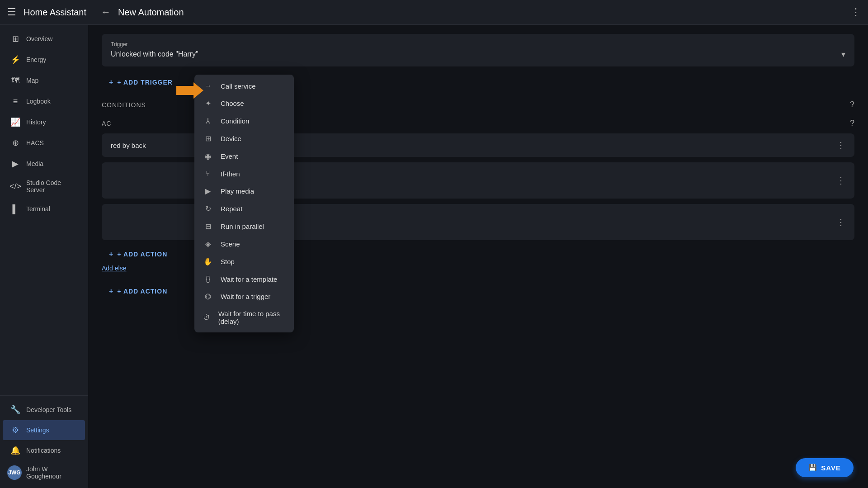 This screenshot has height=488, width=868. What do you see at coordinates (138, 254) in the screenshot?
I see `add-action-button-inner: + + ADD ACTION` at bounding box center [138, 254].